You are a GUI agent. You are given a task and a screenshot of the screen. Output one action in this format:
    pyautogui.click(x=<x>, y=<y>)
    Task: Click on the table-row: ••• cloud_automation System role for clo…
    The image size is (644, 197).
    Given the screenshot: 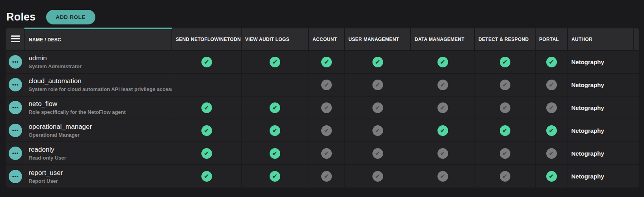 What is the action you would take?
    pyautogui.click(x=323, y=85)
    